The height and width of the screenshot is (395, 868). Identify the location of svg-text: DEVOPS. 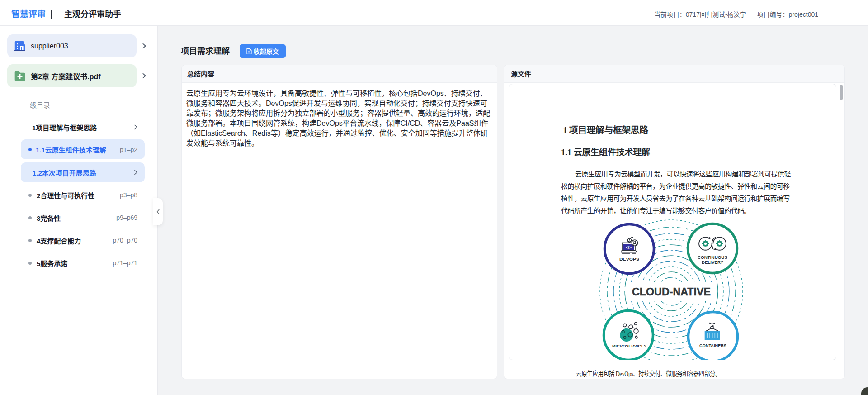
(629, 259).